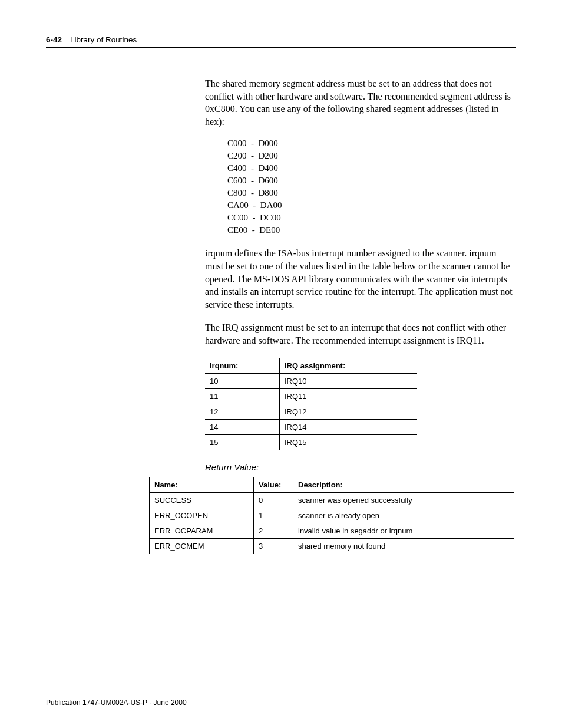  I want to click on paragraph-shared-memory: The shared memory segment address must b…, so click(361, 103).